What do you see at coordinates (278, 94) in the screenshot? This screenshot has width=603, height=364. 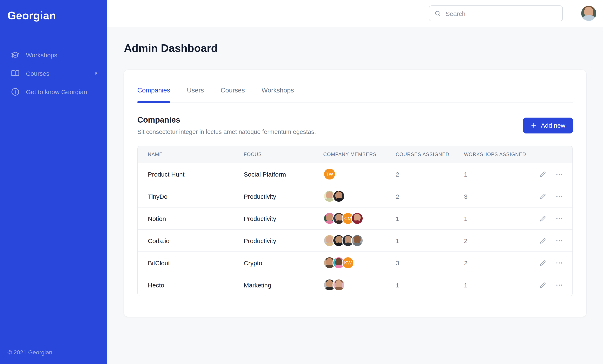 I see `tab-workshops: Workshops` at bounding box center [278, 94].